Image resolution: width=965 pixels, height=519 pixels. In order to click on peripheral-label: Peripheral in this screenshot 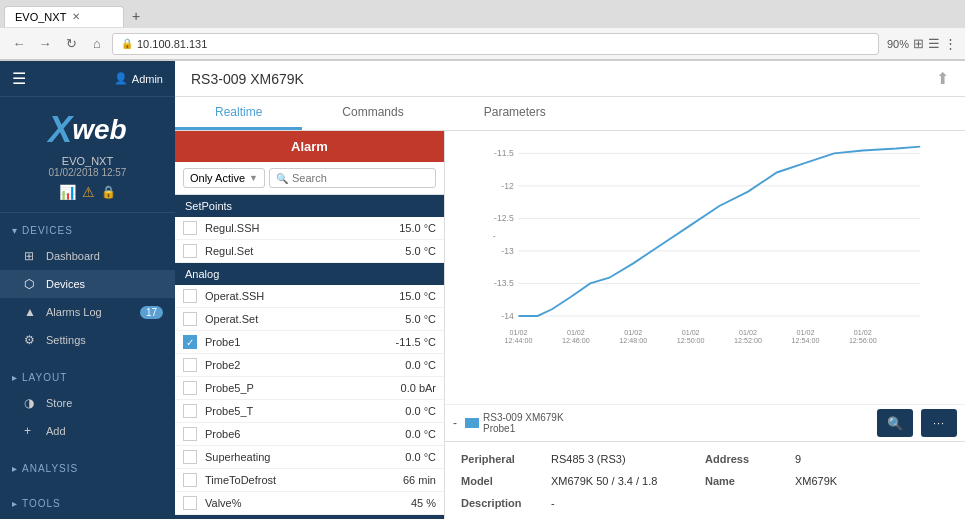, I will do `click(506, 459)`.